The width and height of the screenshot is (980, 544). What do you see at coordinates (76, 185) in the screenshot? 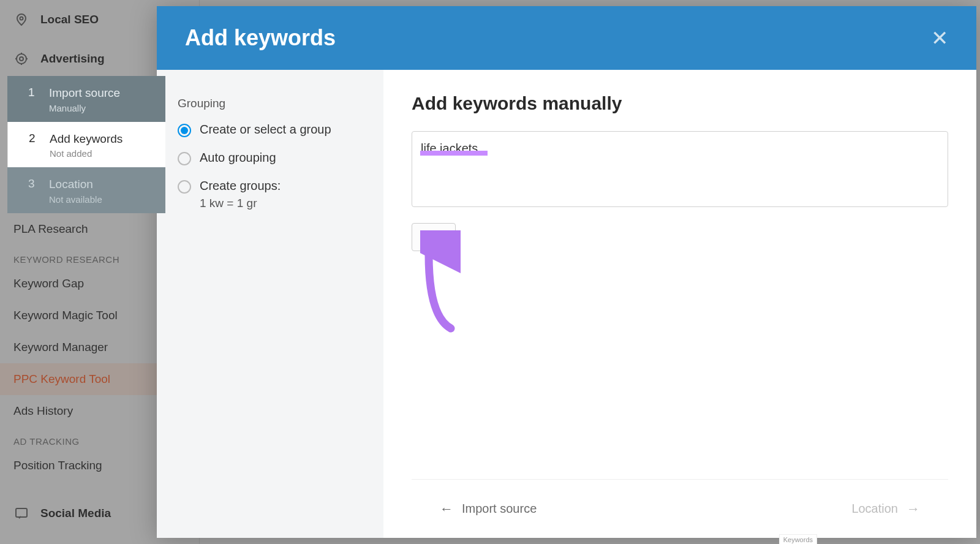
I see `step-title: Location` at bounding box center [76, 185].